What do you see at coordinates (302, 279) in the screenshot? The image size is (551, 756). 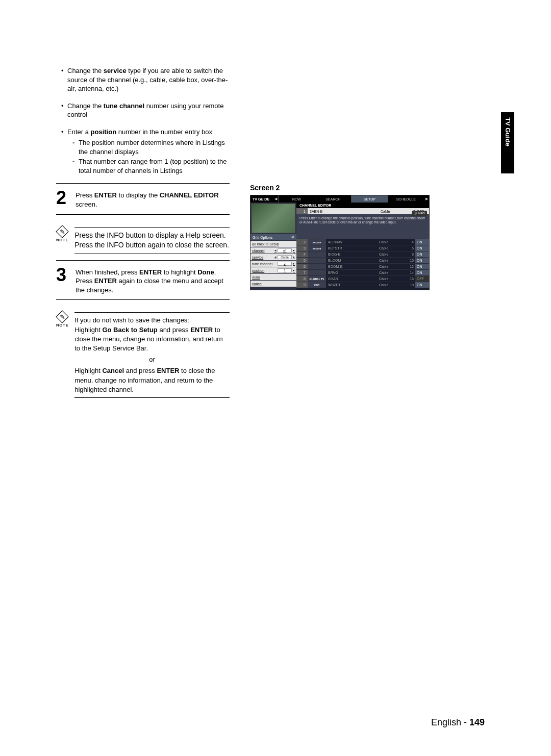 I see `channel-num: 8` at bounding box center [302, 279].